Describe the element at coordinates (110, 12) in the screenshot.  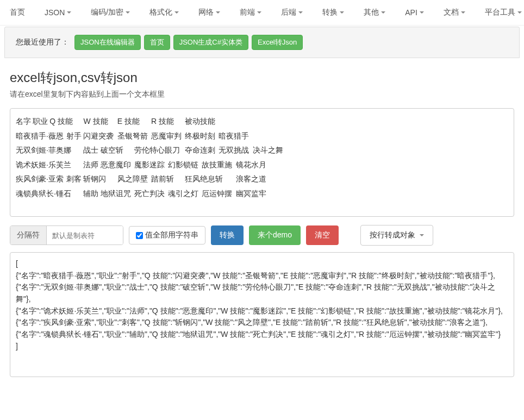
I see `nav-item-2: 编码/加密` at that location.